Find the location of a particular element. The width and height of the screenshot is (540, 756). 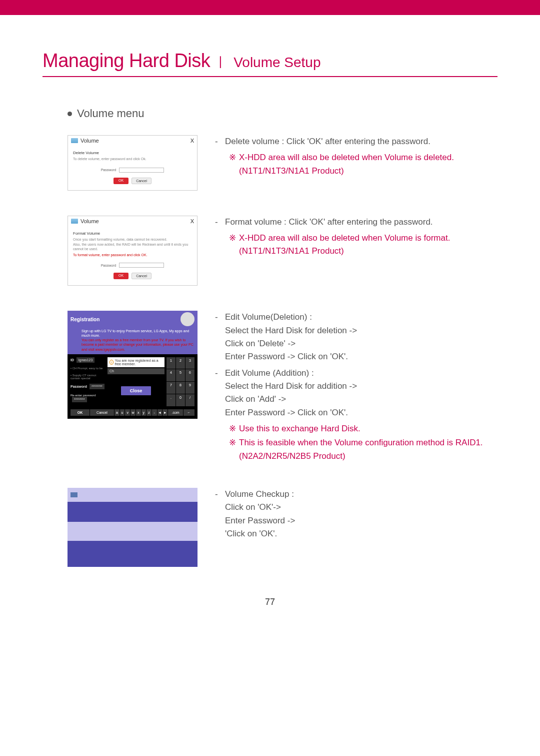

desc-text: Edit Volume (Addition) : is located at coordinates (270, 373).